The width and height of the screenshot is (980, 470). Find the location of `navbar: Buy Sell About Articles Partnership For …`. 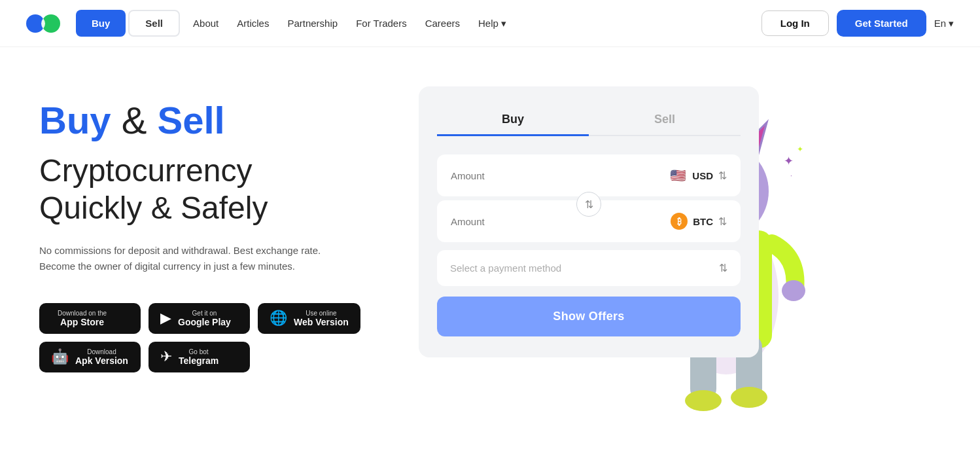

navbar: Buy Sell About Articles Partnership For … is located at coordinates (490, 24).